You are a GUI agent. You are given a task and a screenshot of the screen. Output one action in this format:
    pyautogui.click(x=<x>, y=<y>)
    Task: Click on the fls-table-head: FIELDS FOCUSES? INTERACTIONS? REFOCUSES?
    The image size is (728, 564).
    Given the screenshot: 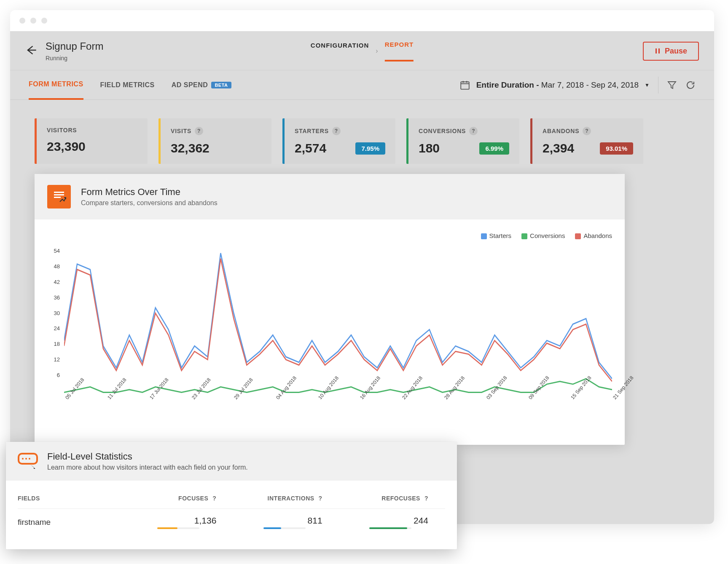 What is the action you would take?
    pyautogui.click(x=231, y=499)
    